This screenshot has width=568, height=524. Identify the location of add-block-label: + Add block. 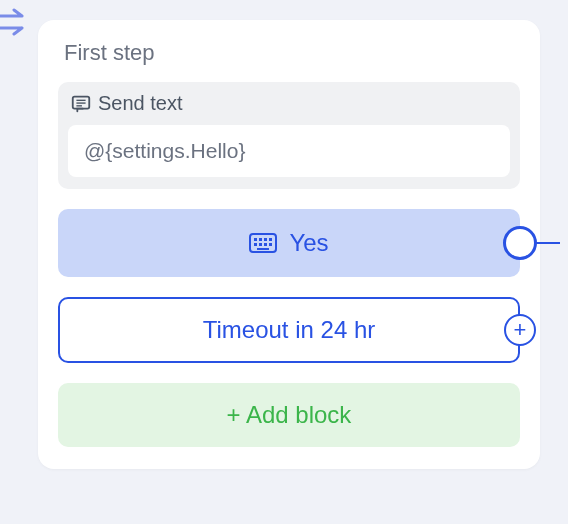
(290, 414).